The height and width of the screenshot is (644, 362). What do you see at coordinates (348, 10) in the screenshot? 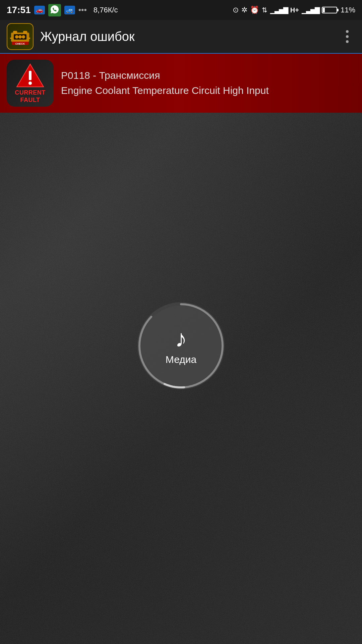
I see `battery-percent: 11%` at bounding box center [348, 10].